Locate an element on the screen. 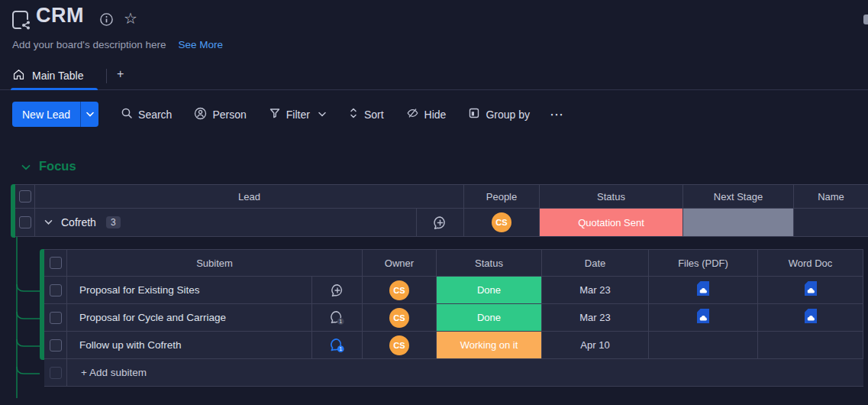 This screenshot has height=405, width=868. more-options-button: ⋯ is located at coordinates (557, 115).